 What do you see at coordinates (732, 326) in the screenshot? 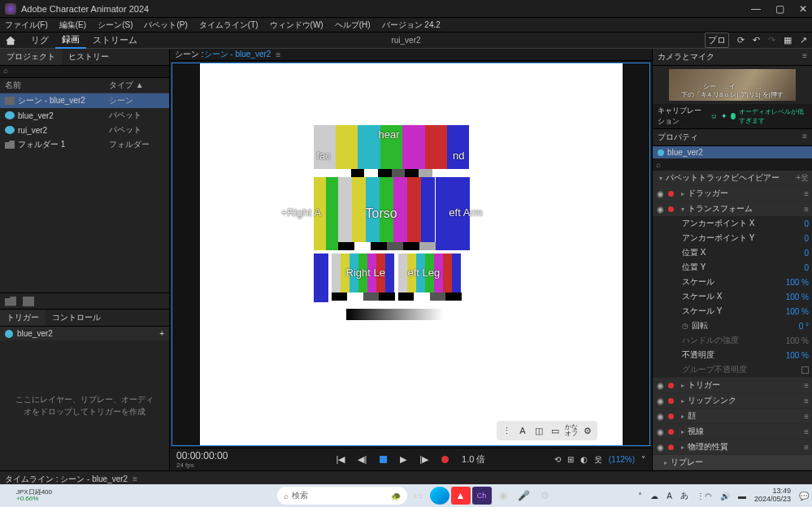
I see `prop-rotation: ◷回転0 °` at bounding box center [732, 326].